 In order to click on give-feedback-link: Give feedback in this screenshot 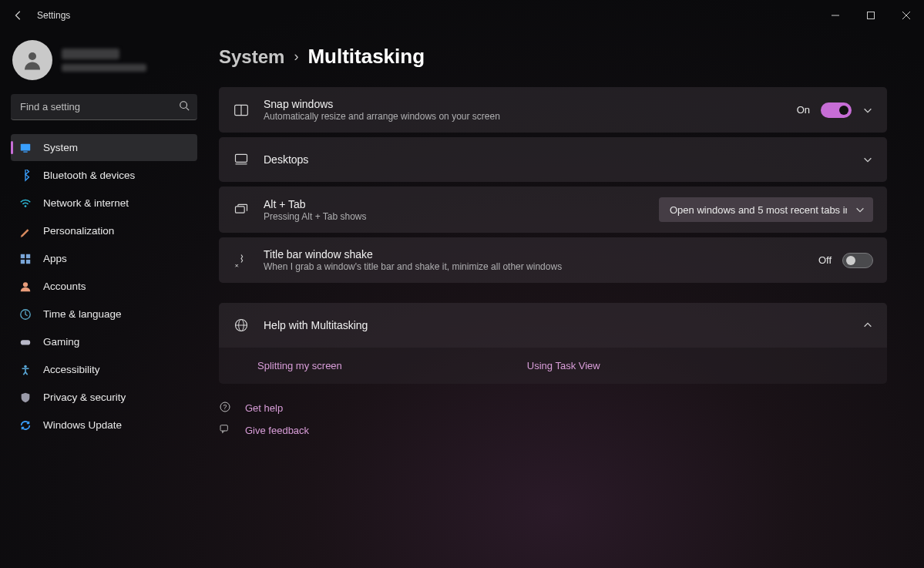, I will do `click(553, 430)`.